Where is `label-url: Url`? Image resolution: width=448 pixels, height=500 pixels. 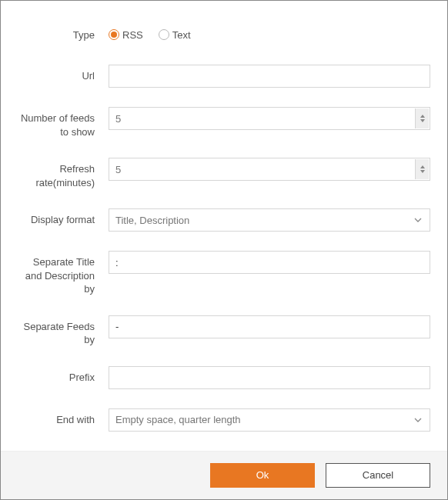
label-url: Url is located at coordinates (62, 74).